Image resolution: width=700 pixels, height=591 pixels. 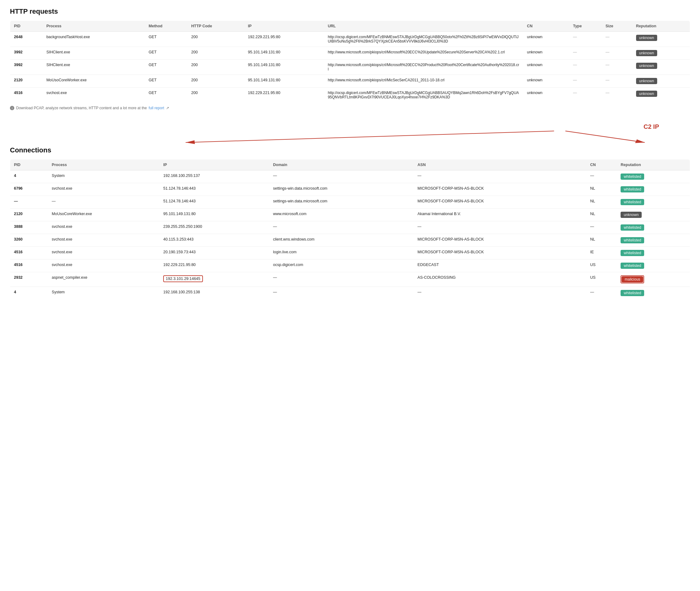 I want to click on cell-ip: 192.168.100.255:138, so click(x=214, y=293).